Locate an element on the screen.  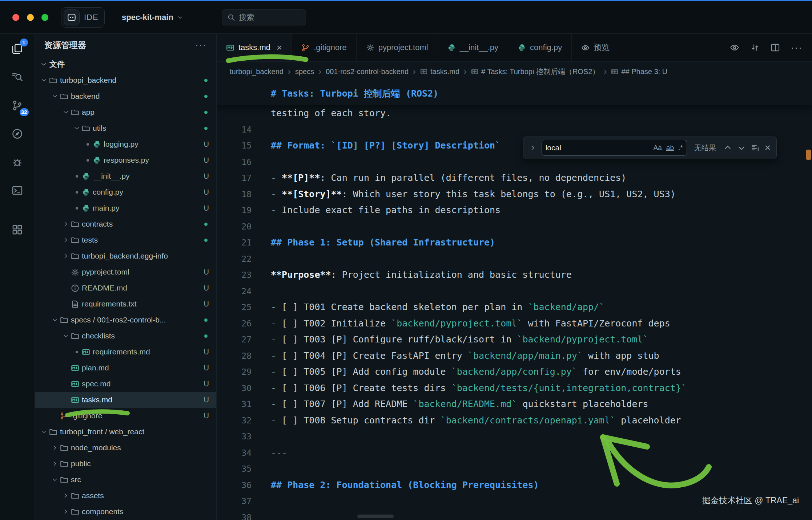
tree-item-label: backend is located at coordinates (85, 96).